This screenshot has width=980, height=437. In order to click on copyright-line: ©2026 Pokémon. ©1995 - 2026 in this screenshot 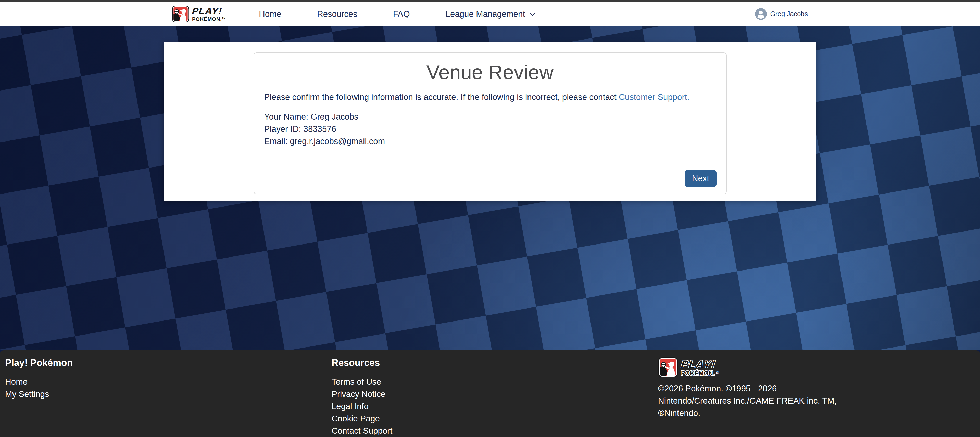, I will do `click(819, 389)`.